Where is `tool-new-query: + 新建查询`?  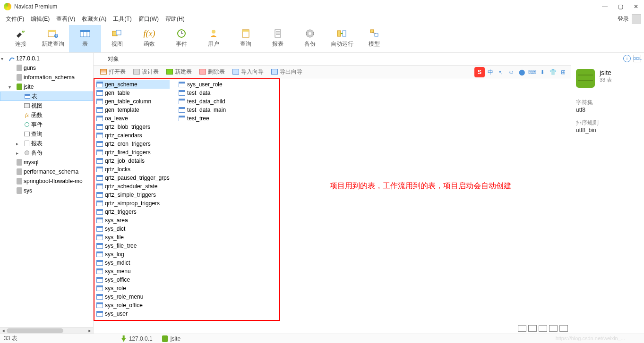 tool-new-query: + 新建查询 is located at coordinates (53, 39).